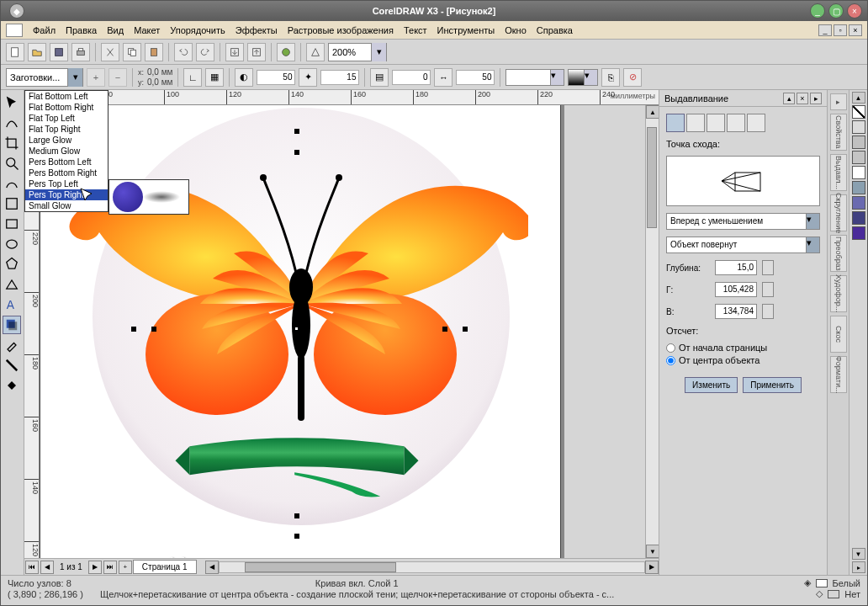  I want to click on welcome-button, so click(315, 52).